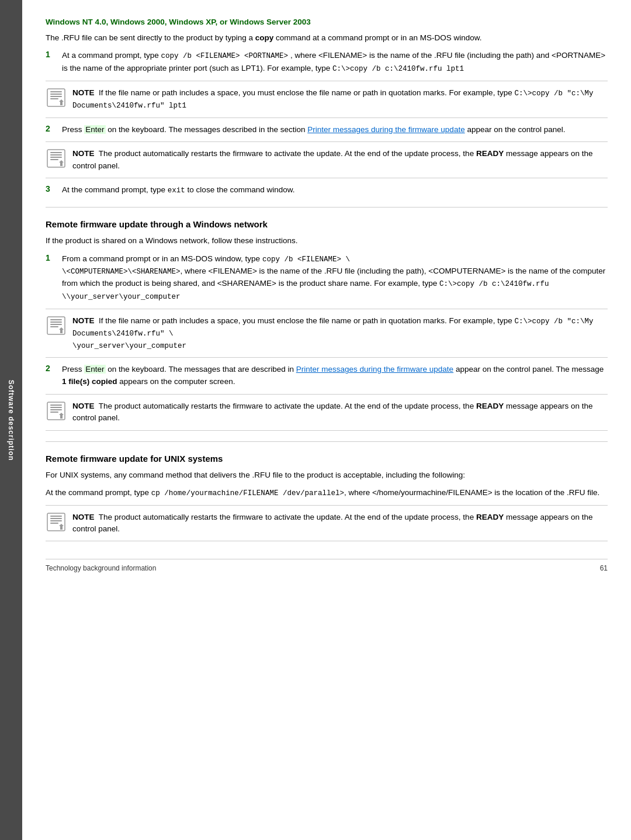  What do you see at coordinates (84, 153) in the screenshot?
I see `note-2-label: NOTE` at bounding box center [84, 153].